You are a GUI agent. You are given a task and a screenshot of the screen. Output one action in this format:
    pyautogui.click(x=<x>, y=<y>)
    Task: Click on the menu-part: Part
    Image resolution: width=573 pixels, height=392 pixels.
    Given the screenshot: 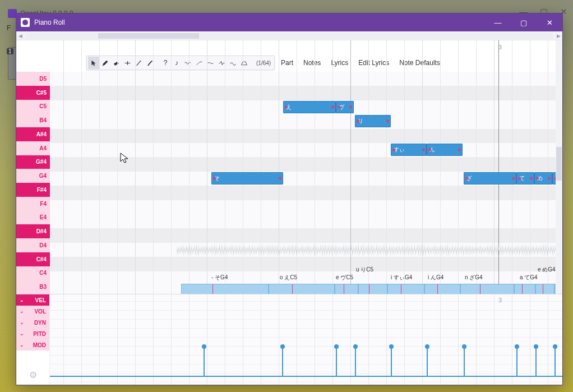 What is the action you would take?
    pyautogui.click(x=287, y=63)
    